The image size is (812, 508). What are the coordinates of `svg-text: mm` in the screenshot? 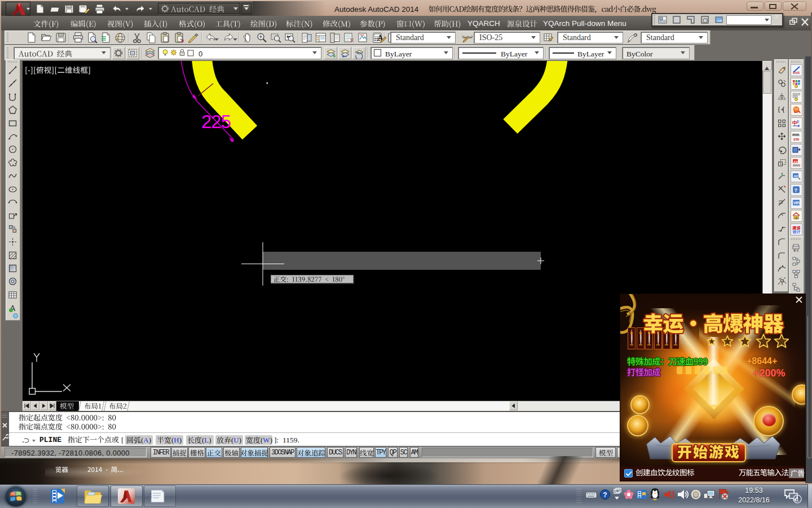 It's located at (796, 134).